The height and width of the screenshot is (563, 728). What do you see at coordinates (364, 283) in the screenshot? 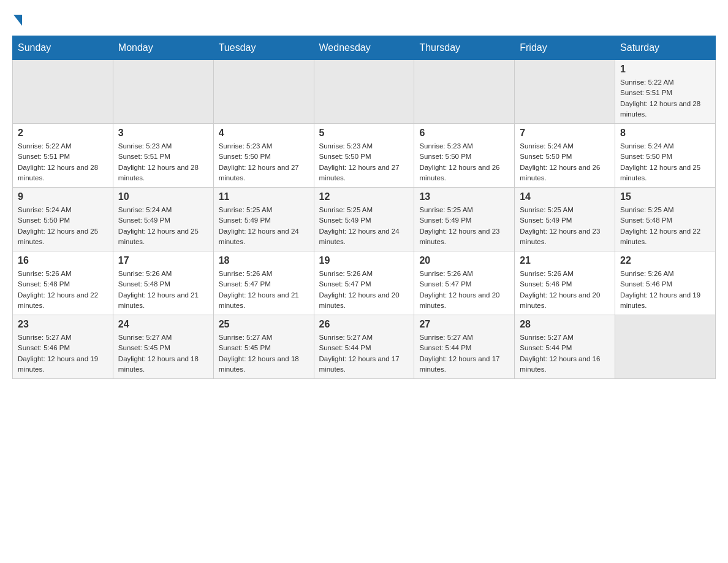
I see `calendar-week-row: 16Sunrise: 5:26 AMSunset: 5:48 PMDayligh…` at bounding box center [364, 283].